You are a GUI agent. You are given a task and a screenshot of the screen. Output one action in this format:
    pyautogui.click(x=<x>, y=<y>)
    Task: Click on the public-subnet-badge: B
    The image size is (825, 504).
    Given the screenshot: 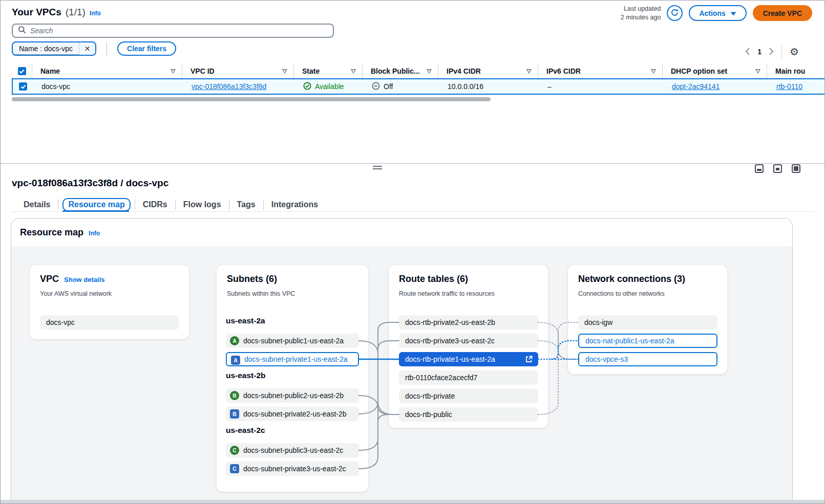 What is the action you would take?
    pyautogui.click(x=235, y=396)
    